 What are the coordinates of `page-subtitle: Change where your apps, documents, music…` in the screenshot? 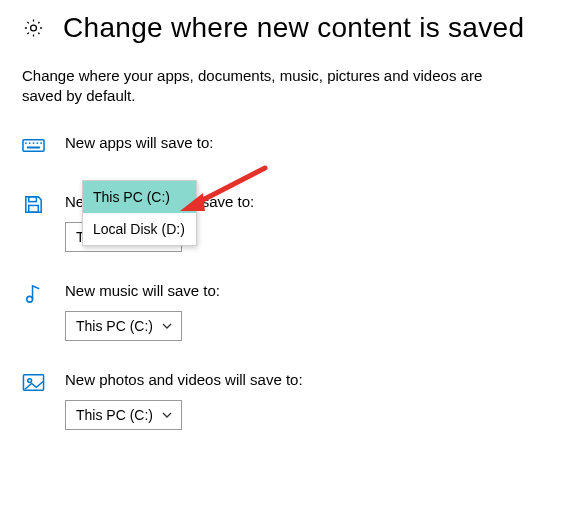 It's located at (262, 86).